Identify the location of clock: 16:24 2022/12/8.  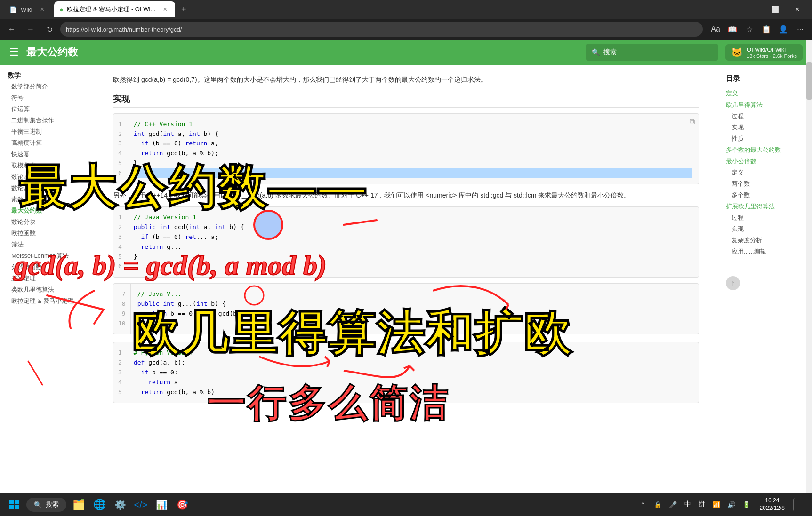
(772, 504).